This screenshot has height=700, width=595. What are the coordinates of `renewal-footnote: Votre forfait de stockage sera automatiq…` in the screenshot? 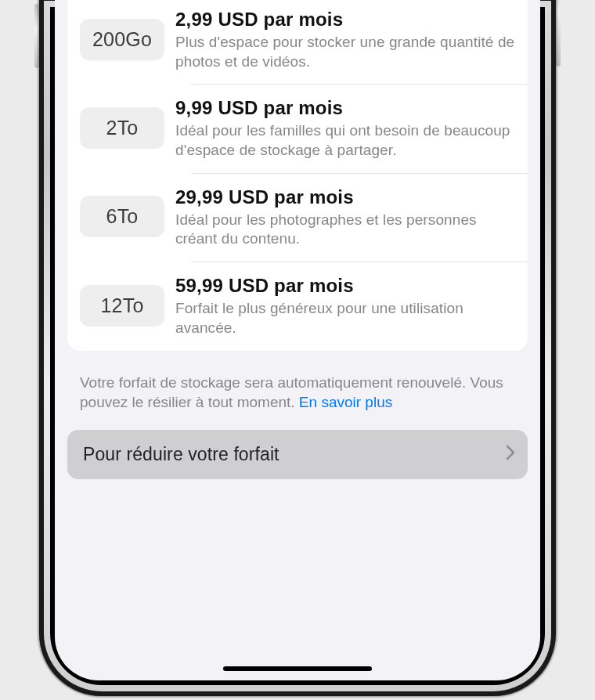 It's located at (298, 393).